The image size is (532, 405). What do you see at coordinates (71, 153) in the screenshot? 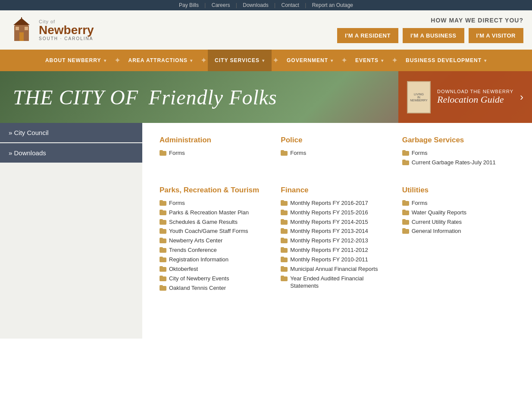
I see `sidebar-item-downloads: Downloads` at bounding box center [71, 153].